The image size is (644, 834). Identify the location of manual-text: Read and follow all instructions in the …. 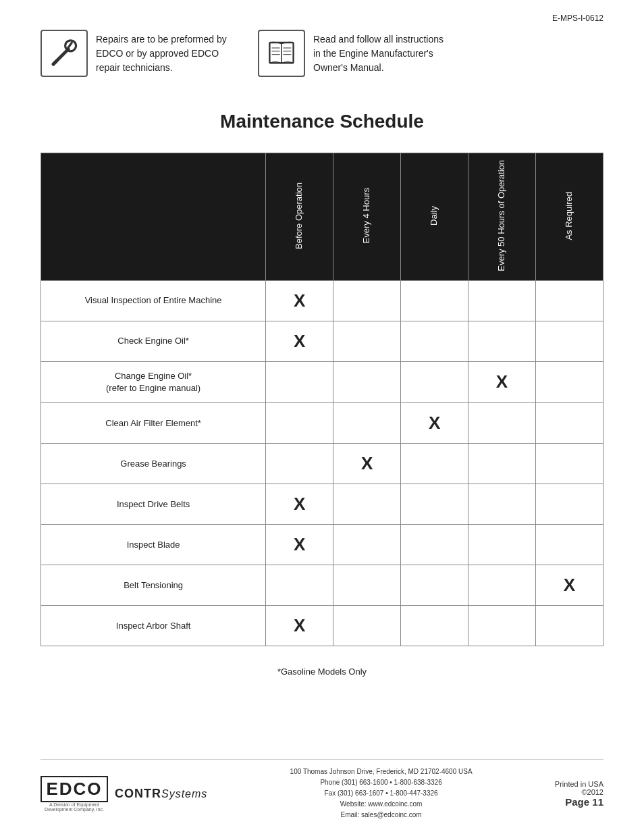
(381, 53).